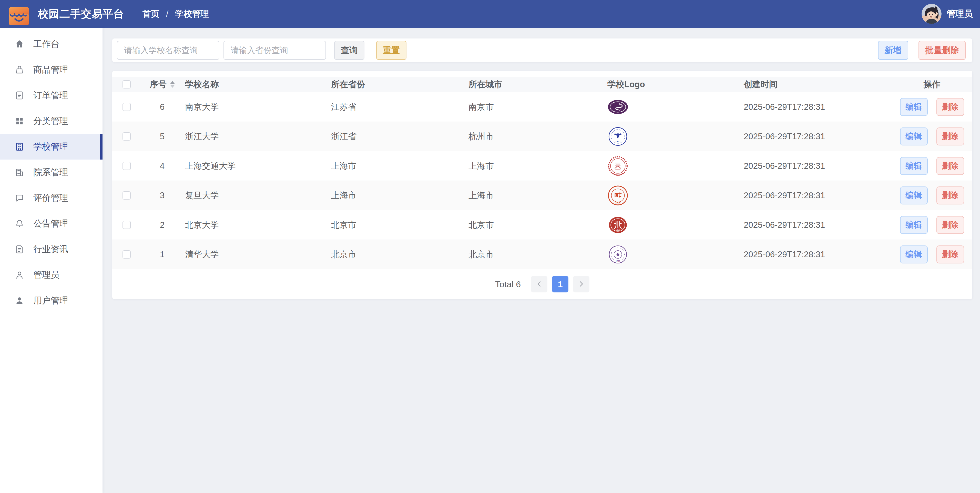  Describe the element at coordinates (508, 284) in the screenshot. I see `pagination-total: Total 6` at that location.